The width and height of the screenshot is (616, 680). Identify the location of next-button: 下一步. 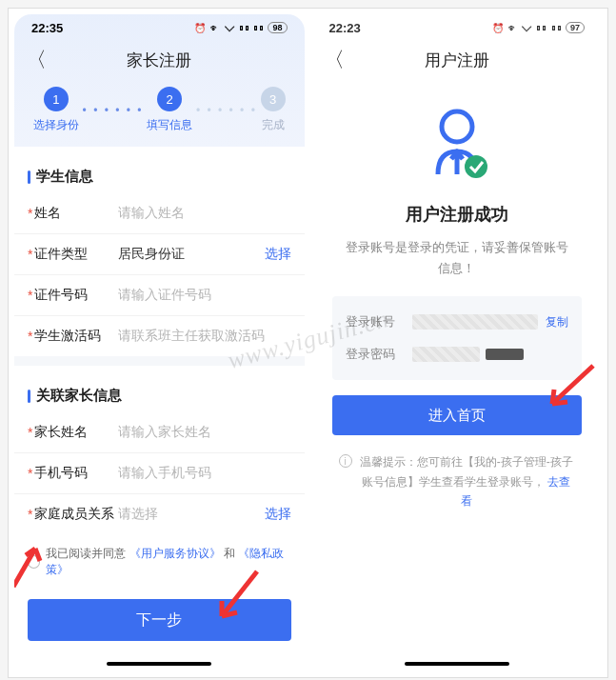
(160, 620).